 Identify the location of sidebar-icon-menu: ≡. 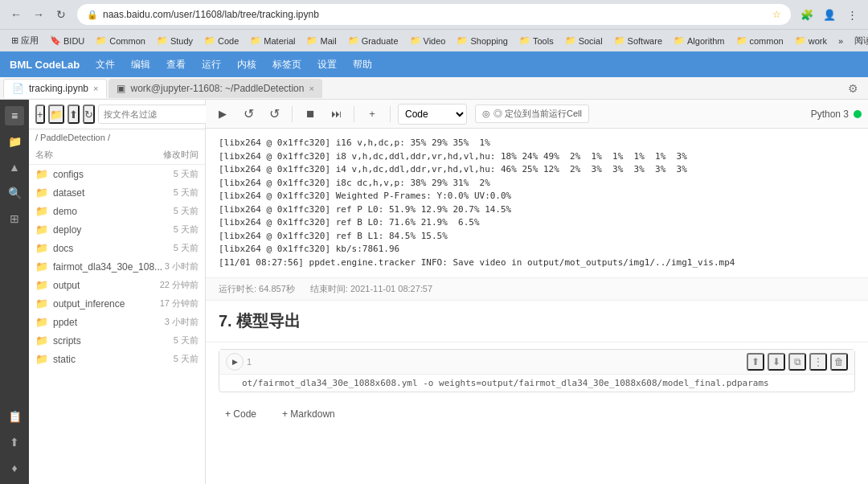
(14, 116).